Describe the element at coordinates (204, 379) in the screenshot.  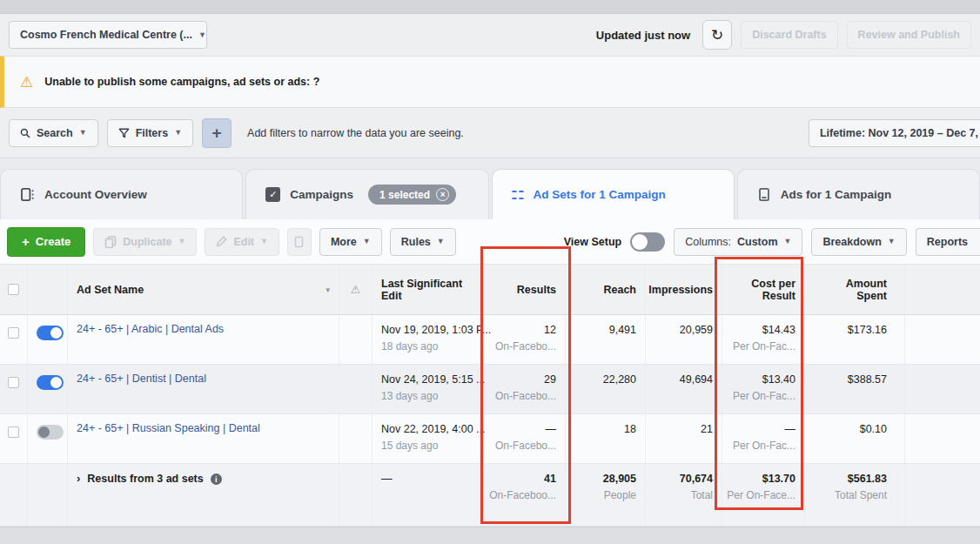
I see `ad-set-name-link: 24+ - 65+ | Dentist | Dental` at that location.